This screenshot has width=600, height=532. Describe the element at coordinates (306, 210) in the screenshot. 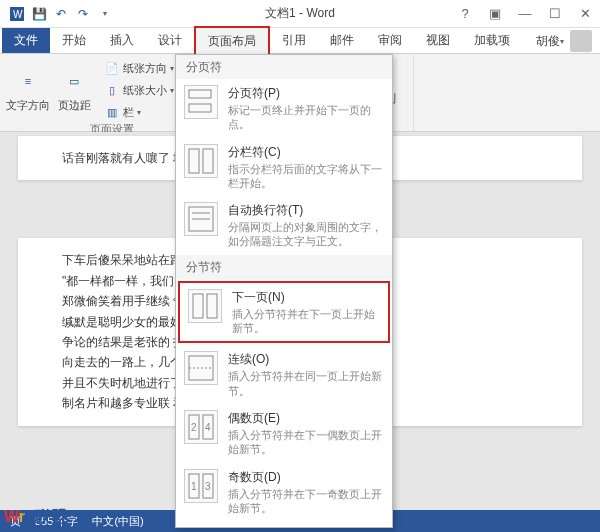

I see `item-title: 自动换行符(T)` at that location.